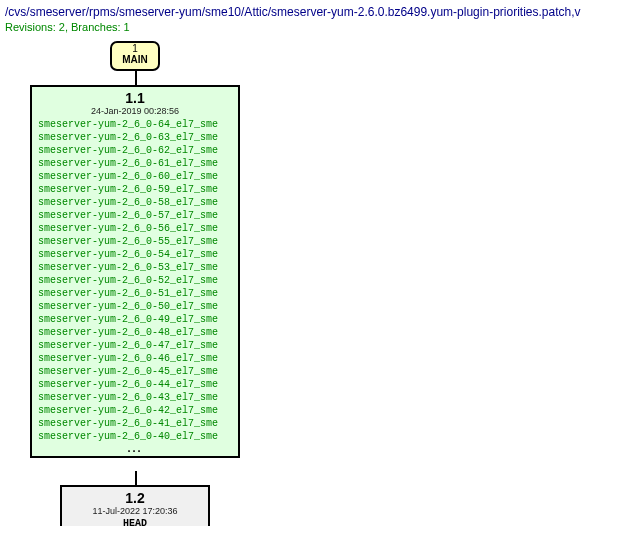 The width and height of the screenshot is (632, 543). Describe the element at coordinates (136, 124) in the screenshot. I see `tag-item: smeserver-yum-2_6_0-64_el7_sme` at that location.